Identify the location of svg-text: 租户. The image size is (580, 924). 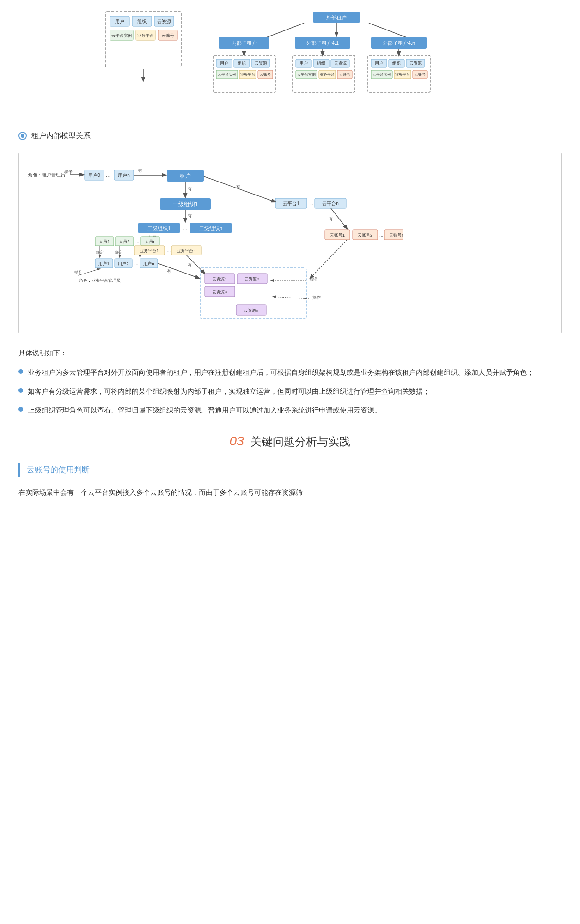
(185, 176).